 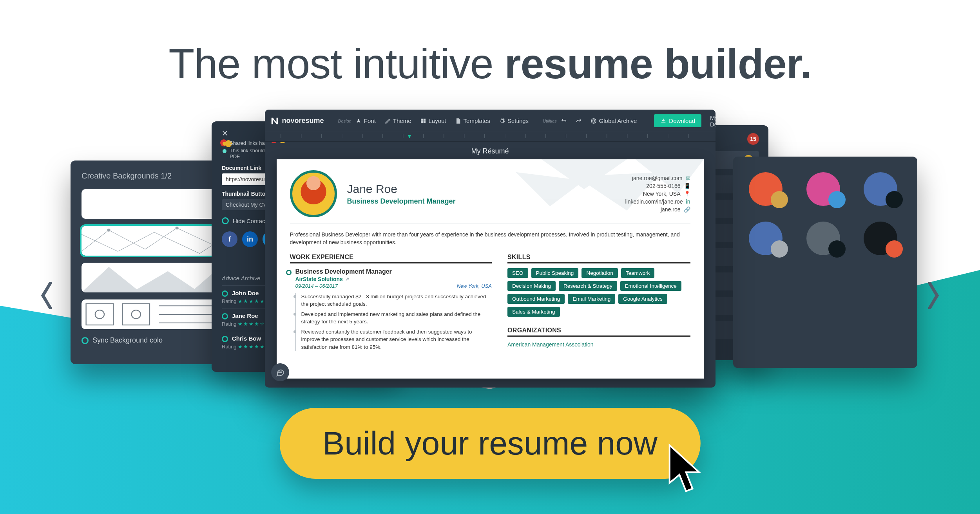 I want to click on menu-settings: Settings, so click(x=514, y=121).